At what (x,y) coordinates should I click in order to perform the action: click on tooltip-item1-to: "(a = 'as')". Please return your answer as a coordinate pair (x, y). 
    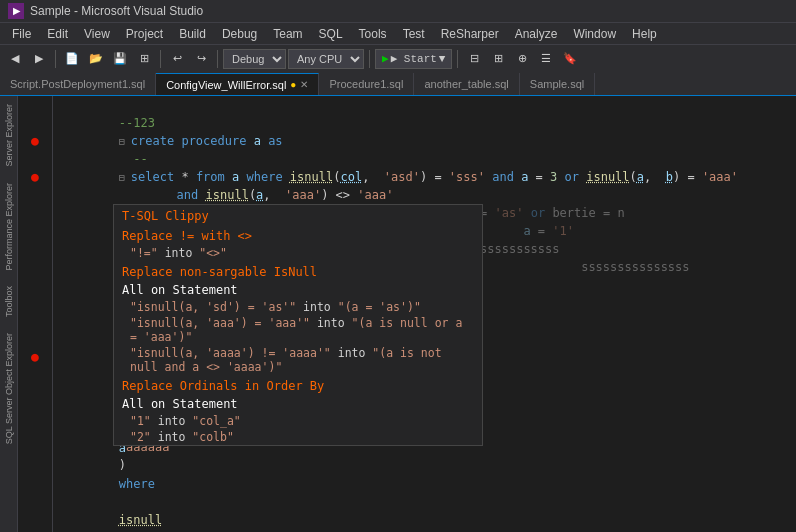
    Looking at the image, I should click on (380, 307).